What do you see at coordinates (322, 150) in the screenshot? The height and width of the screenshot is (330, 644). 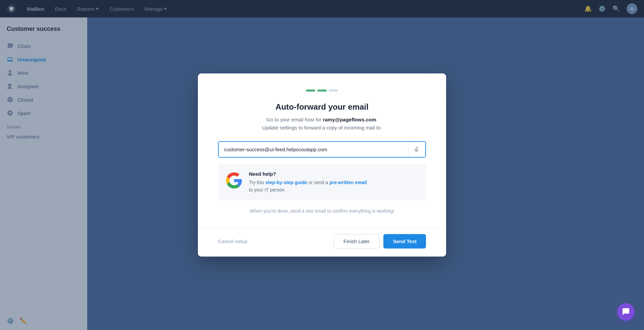 I see `email-input-container` at bounding box center [322, 150].